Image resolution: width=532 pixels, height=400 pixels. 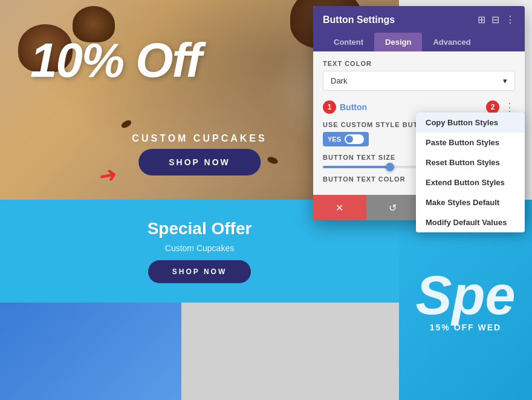 What do you see at coordinates (91, 351) in the screenshot?
I see `bottom-left-image` at bounding box center [91, 351].